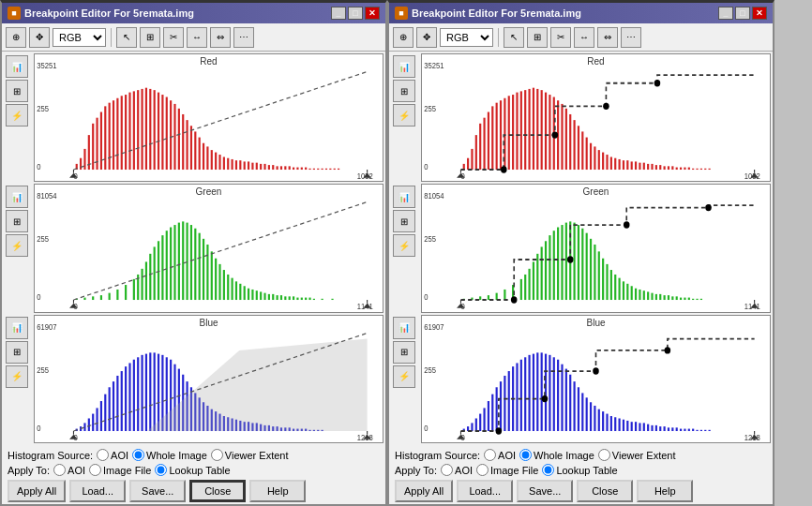 The width and height of the screenshot is (812, 506). Describe the element at coordinates (406, 379) in the screenshot. I see `blue-sidebar-right: 📊 ⊞ ⚡` at that location.